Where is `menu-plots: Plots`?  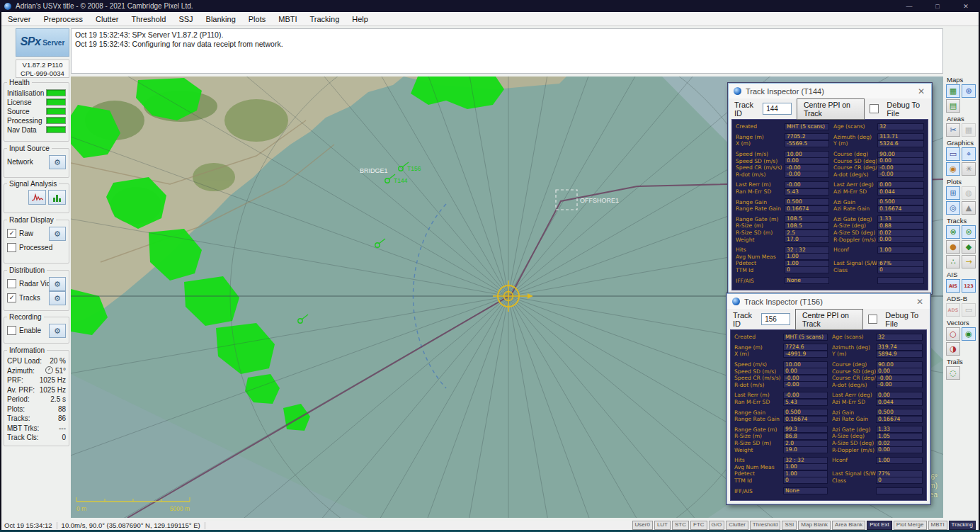
menu-plots: Plots is located at coordinates (257, 19).